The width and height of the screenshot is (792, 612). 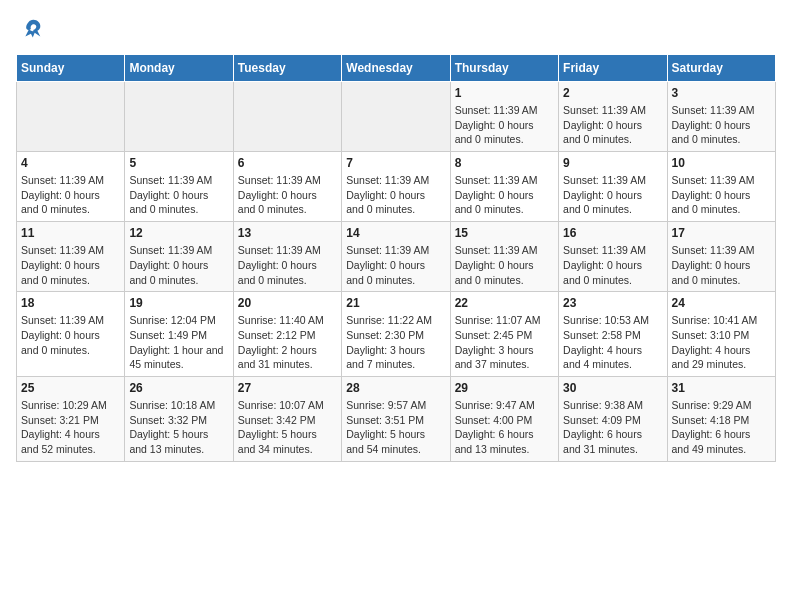 I want to click on calendar-cell: 15Sunset: 11:39 AM Daylight: 0 hours and…, so click(x=504, y=257).